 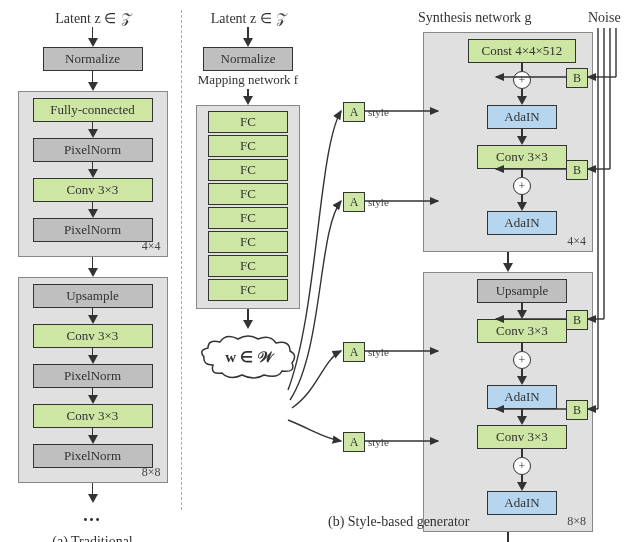 What do you see at coordinates (604, 18) in the screenshot?
I see `noise-label: Noise` at bounding box center [604, 18].